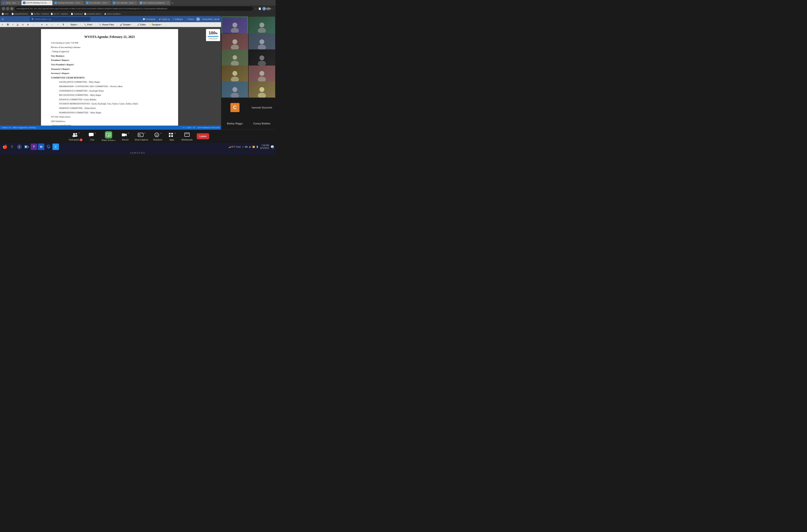 The height and width of the screenshot is (532, 807). What do you see at coordinates (37, 3) in the screenshot?
I see `tab-wvota-meeting: W WVOTA Meeting 2-21-23.docx ✕` at bounding box center [37, 3].